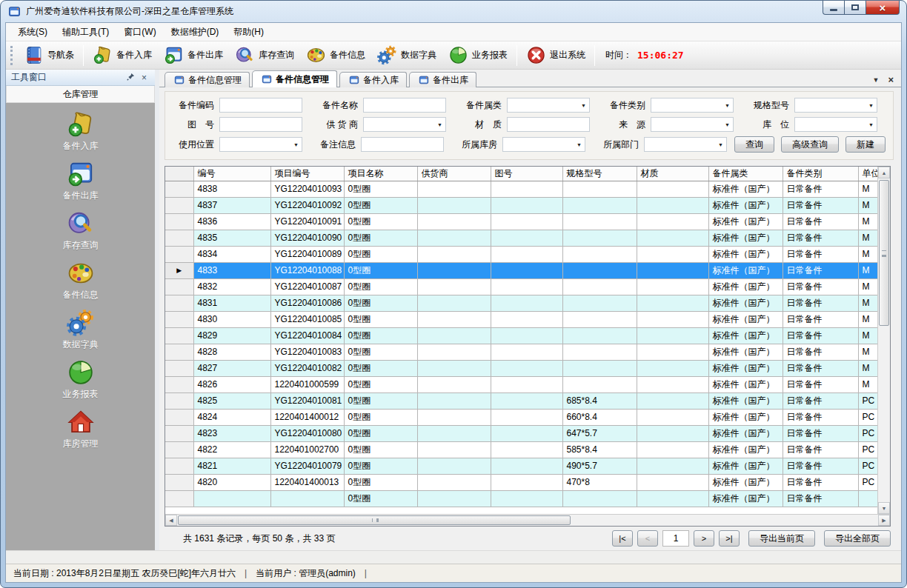 The height and width of the screenshot is (588, 907). I want to click on table-row: 4823YG122040100800型圈647*5.7标准件（国产）日常备件PC, so click(522, 433).